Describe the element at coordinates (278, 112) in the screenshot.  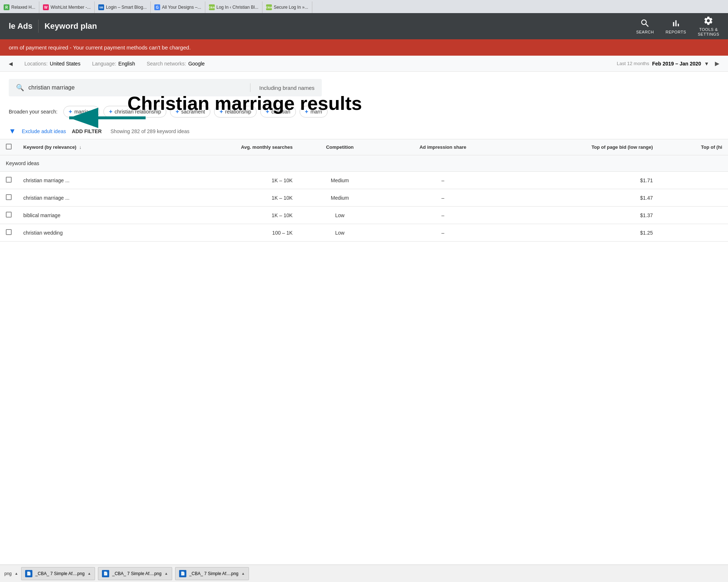
I see `broaden-chip-christian: + christian` at that location.